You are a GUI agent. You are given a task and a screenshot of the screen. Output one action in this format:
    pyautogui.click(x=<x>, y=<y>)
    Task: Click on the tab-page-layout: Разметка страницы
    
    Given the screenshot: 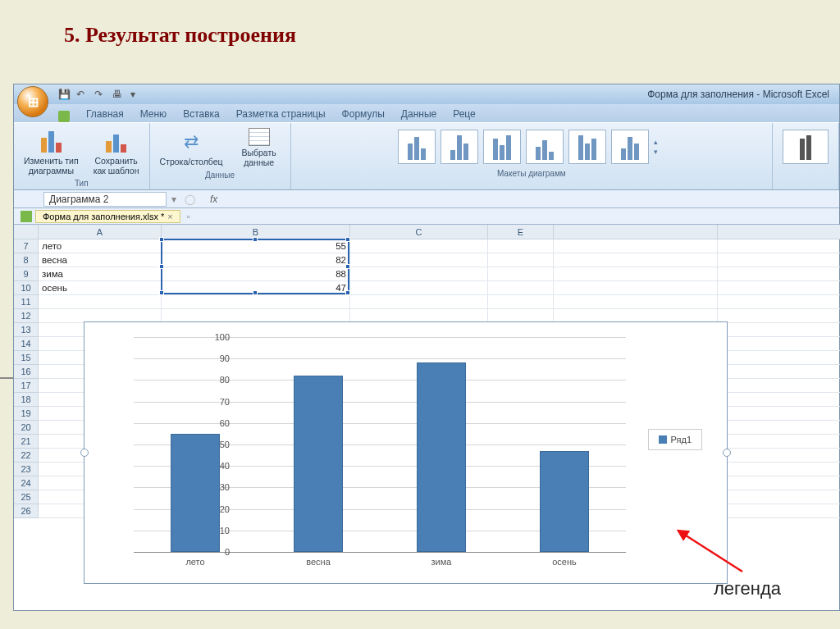 What is the action you would take?
    pyautogui.click(x=281, y=114)
    